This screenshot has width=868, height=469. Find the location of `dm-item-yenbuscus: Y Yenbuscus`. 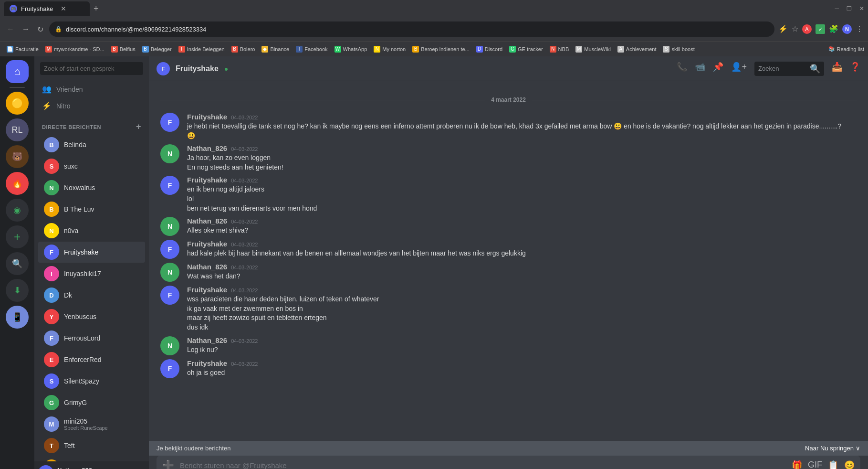

dm-item-yenbuscus: Y Yenbuscus is located at coordinates (92, 317).